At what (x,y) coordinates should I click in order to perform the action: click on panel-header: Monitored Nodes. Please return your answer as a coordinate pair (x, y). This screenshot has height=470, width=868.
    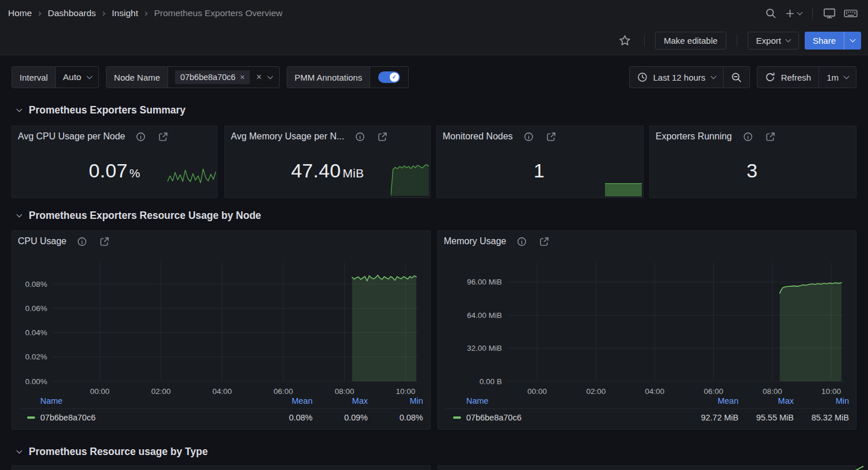
    Looking at the image, I should click on (540, 134).